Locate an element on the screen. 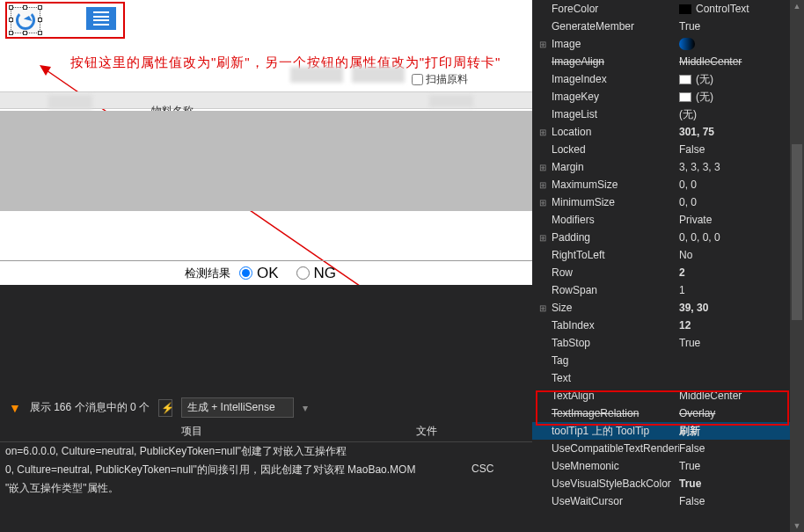 Image resolution: width=804 pixels, height=532 pixels. property-row: VisibleTrue is located at coordinates (669, 512).